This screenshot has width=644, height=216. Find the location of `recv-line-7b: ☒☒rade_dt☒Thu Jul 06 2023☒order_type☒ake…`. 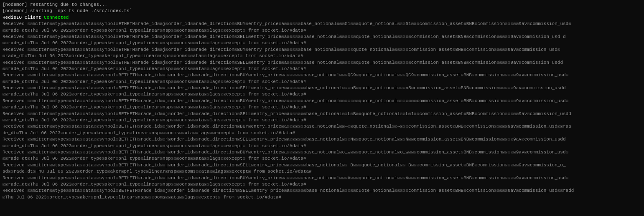

recv-line-7b: ☒☒rade_dt☒Thu Jul 06 2023☒order_type☒ake… is located at coordinates (322, 108).